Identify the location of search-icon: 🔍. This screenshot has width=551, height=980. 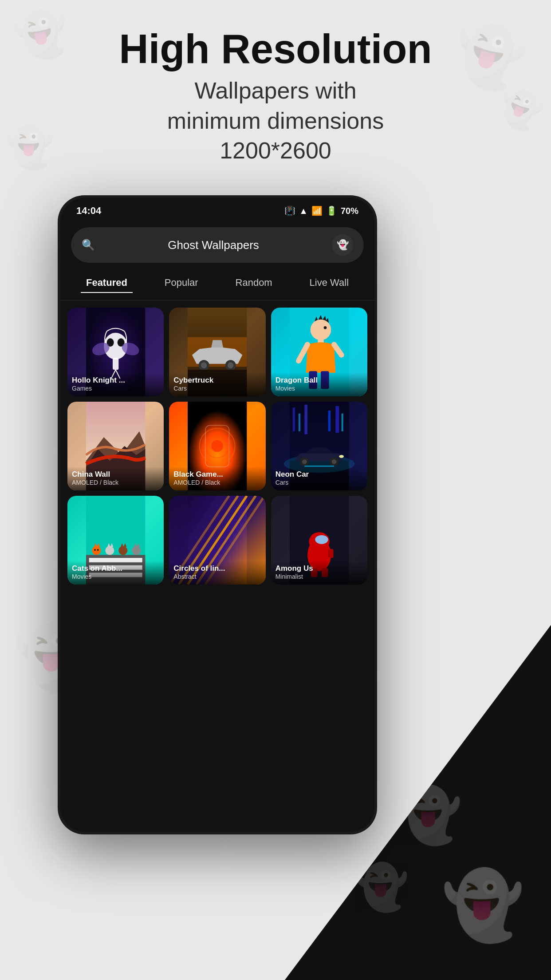
(88, 245).